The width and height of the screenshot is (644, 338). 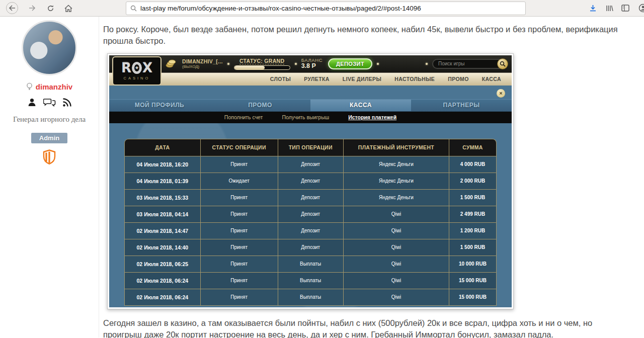 What do you see at coordinates (640, 8) in the screenshot?
I see `account-icon` at bounding box center [640, 8].